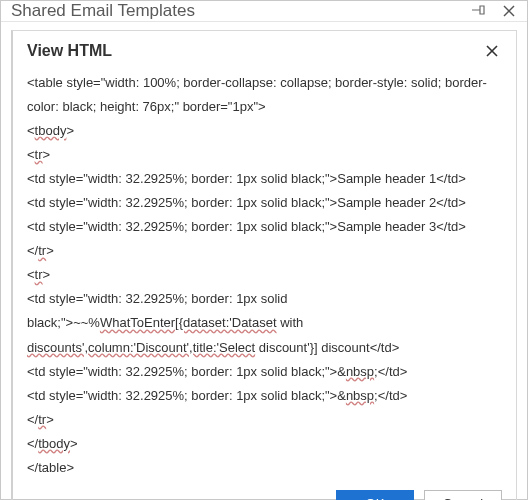 The image size is (528, 500). Describe the element at coordinates (264, 444) in the screenshot. I see `code-line: </tbody>` at that location.